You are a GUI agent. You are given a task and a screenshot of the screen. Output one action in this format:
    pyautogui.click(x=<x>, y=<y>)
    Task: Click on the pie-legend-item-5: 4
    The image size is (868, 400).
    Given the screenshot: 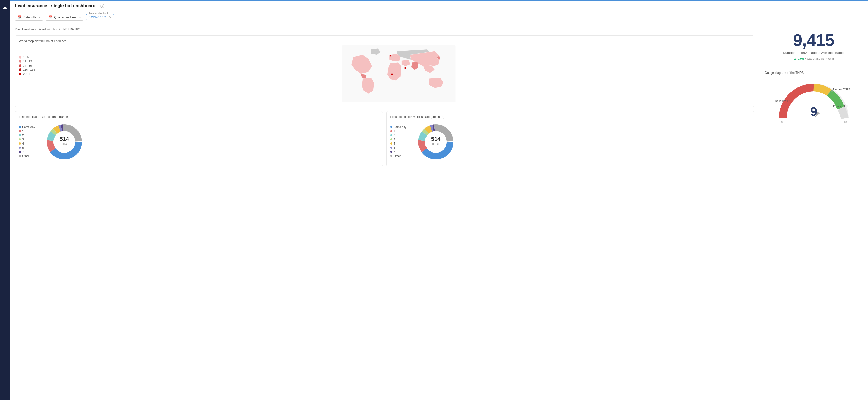 What is the action you would take?
    pyautogui.click(x=401, y=143)
    